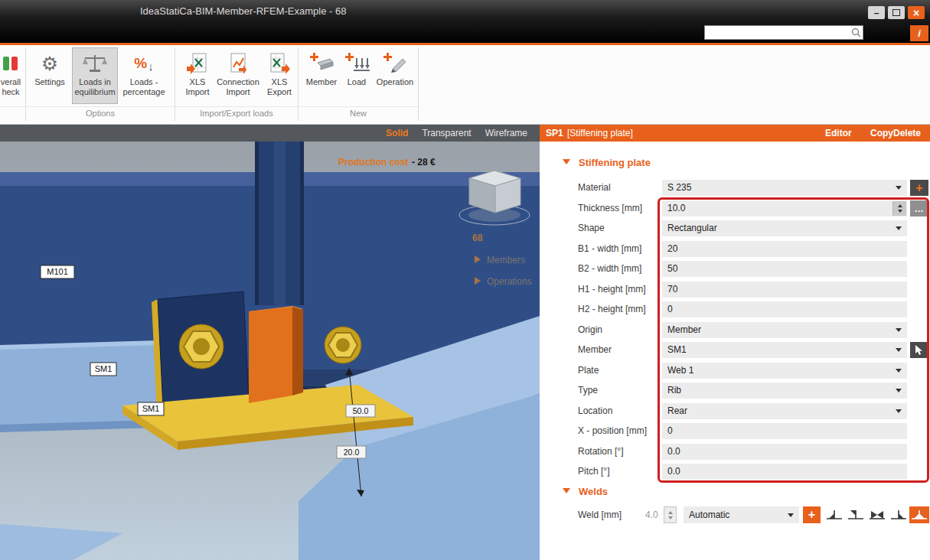 The image size is (930, 560). Describe the element at coordinates (877, 515) in the screenshot. I see `weld-double-bevel-button` at that location.